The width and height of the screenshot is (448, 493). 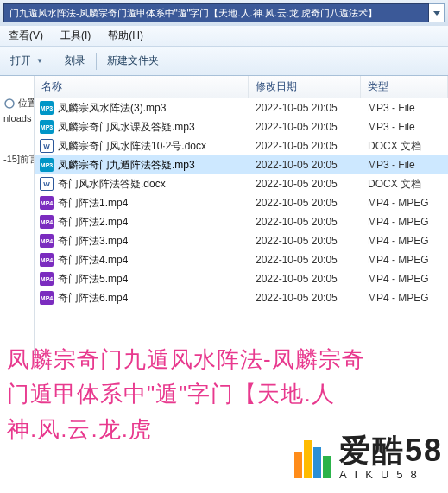 What do you see at coordinates (242, 260) in the screenshot?
I see `file-row: MP4奇门阵法4.mp42022-10-05 20:05MP4 - MPEG` at bounding box center [242, 260].